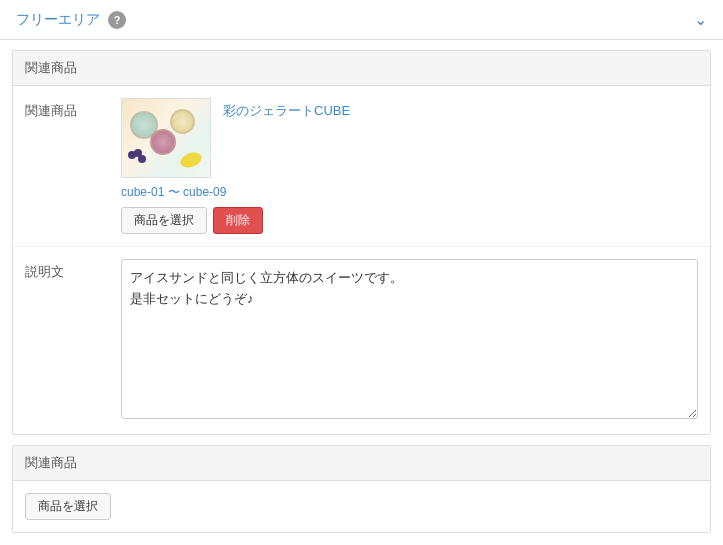 This screenshot has height=545, width=723. What do you see at coordinates (58, 20) in the screenshot?
I see `free-area-title: フリーエリア` at bounding box center [58, 20].